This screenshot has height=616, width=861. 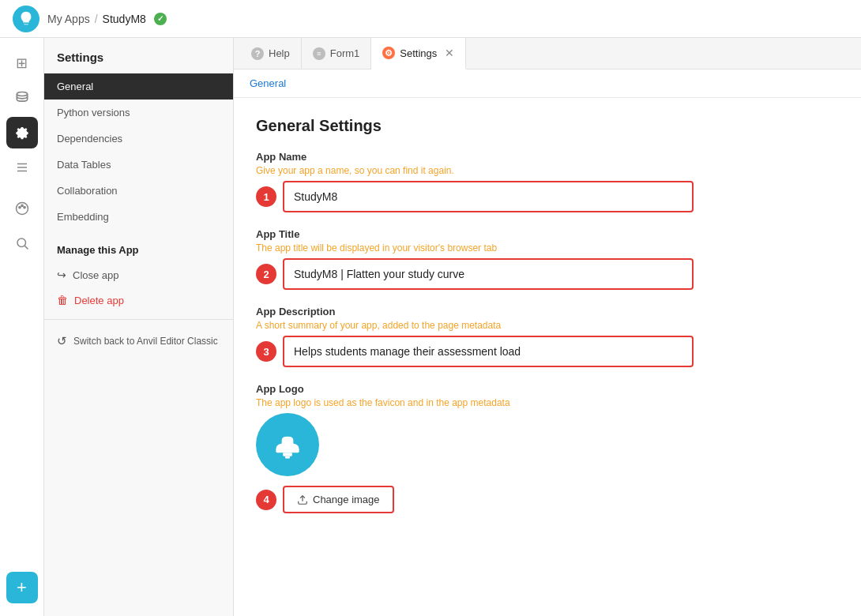 I want to click on upload-icon, so click(x=303, y=500).